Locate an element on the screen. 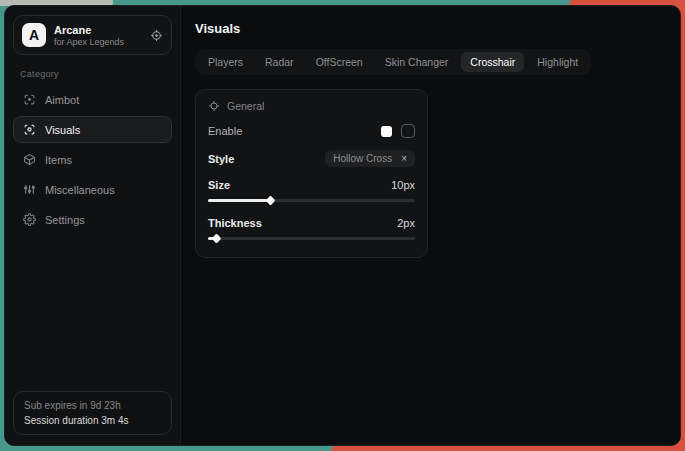  app-header-card: A Arcane for Apex Legends is located at coordinates (92, 35).